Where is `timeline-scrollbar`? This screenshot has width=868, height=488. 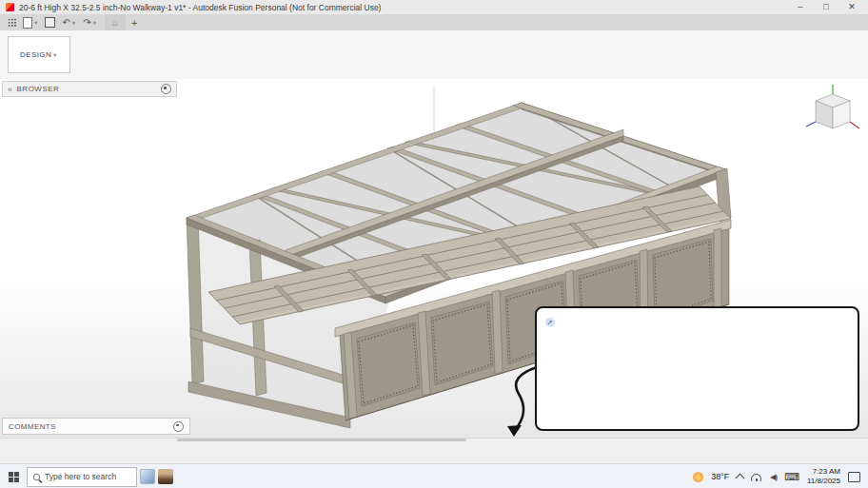
timeline-scrollbar is located at coordinates (322, 439).